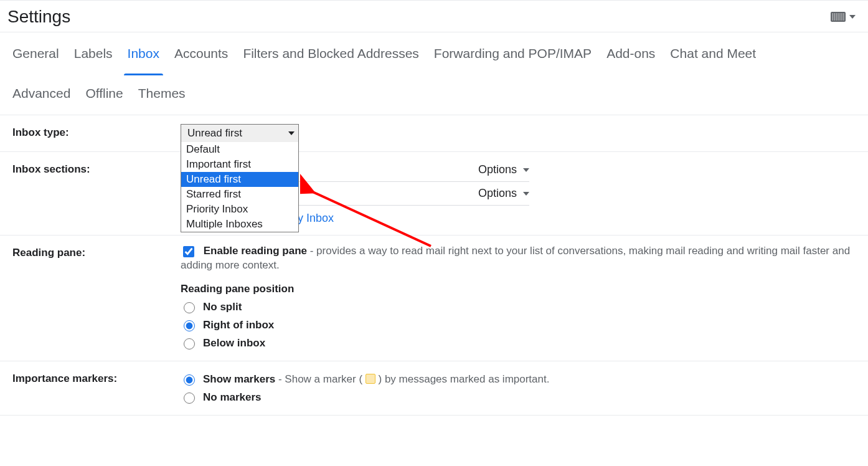  Describe the element at coordinates (239, 379) in the screenshot. I see `show-markers-label: Show markers` at that location.